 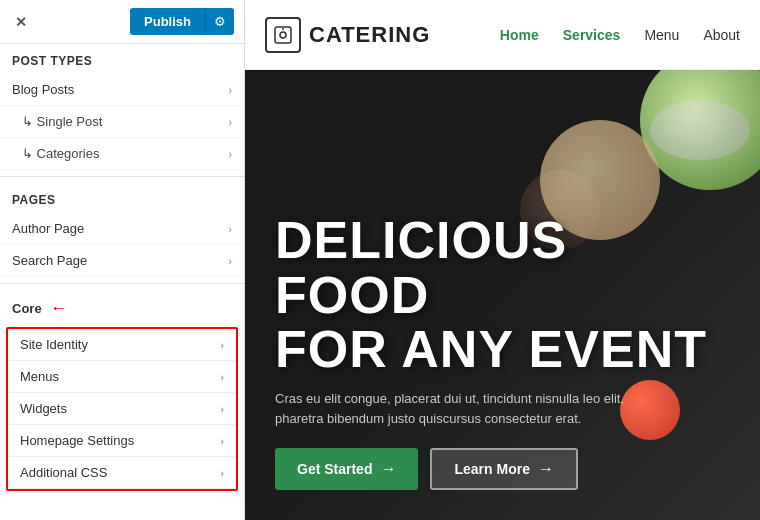 I want to click on widgets-label: Widgets, so click(x=44, y=408).